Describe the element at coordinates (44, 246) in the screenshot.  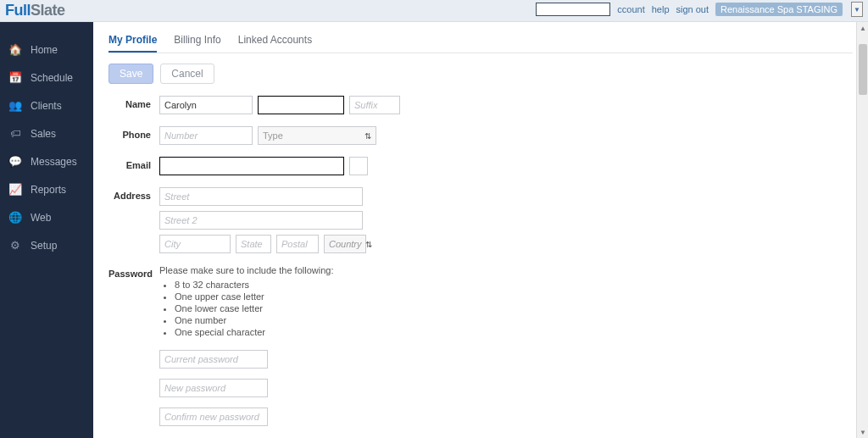
I see `sidebar-item-label: Setup` at that location.